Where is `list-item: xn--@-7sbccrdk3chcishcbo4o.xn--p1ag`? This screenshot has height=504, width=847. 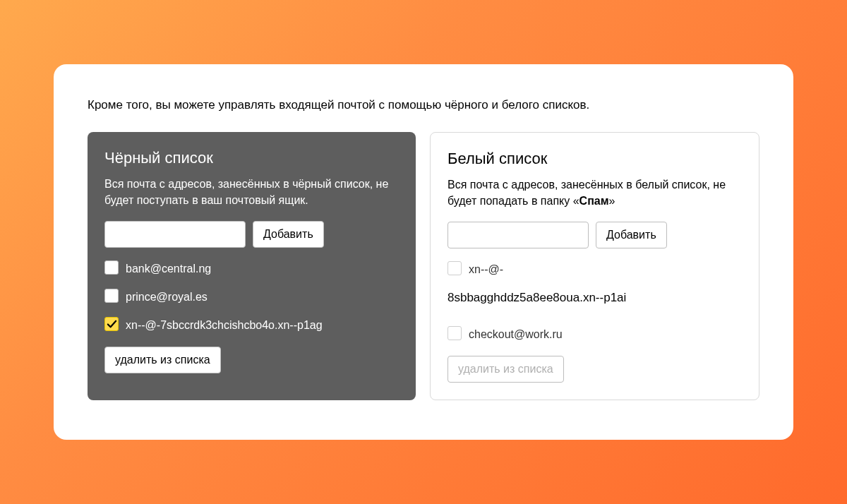 list-item: xn--@-7sbccrdk3chcishcbo4o.xn--p1ag is located at coordinates (251, 325).